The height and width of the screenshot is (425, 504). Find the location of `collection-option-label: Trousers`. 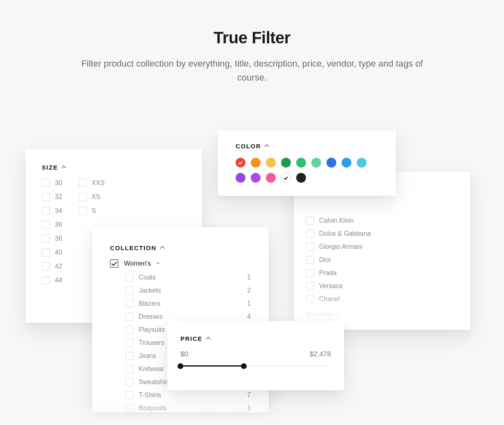

collection-option-label: Trousers is located at coordinates (151, 343).